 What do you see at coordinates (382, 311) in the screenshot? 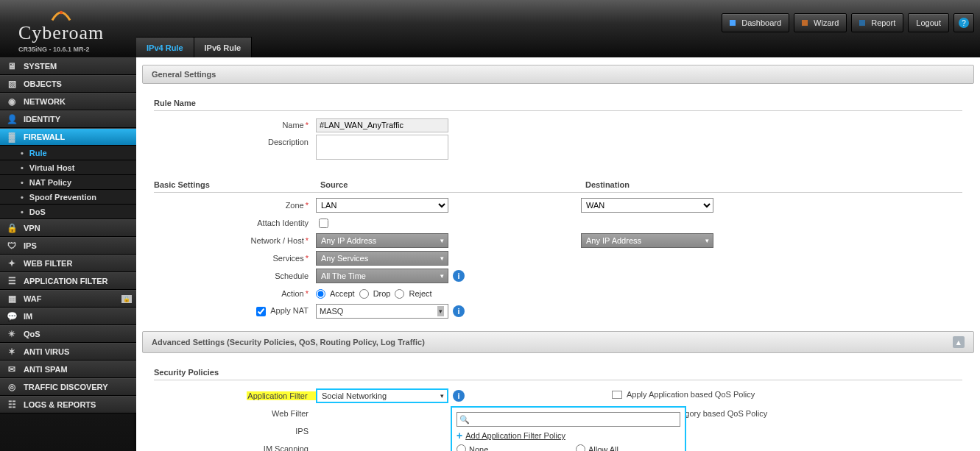
I see `select-masq: MASQ` at bounding box center [382, 311].